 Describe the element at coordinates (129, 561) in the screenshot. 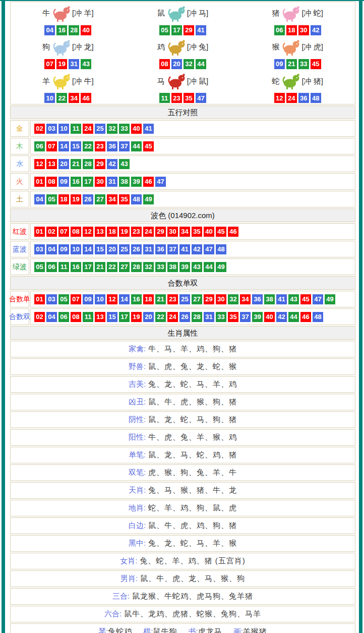

I see `attribute-label: 女肖:` at that location.